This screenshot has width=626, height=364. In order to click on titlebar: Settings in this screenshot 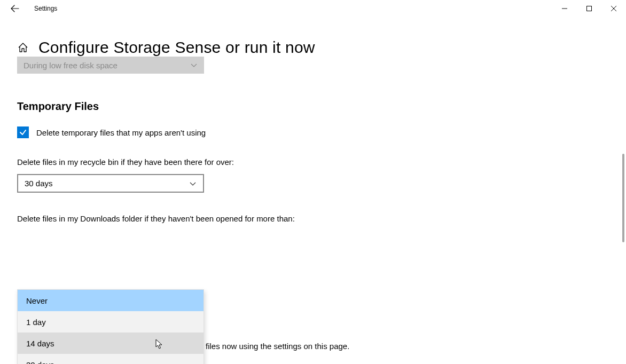, I will do `click(313, 9)`.